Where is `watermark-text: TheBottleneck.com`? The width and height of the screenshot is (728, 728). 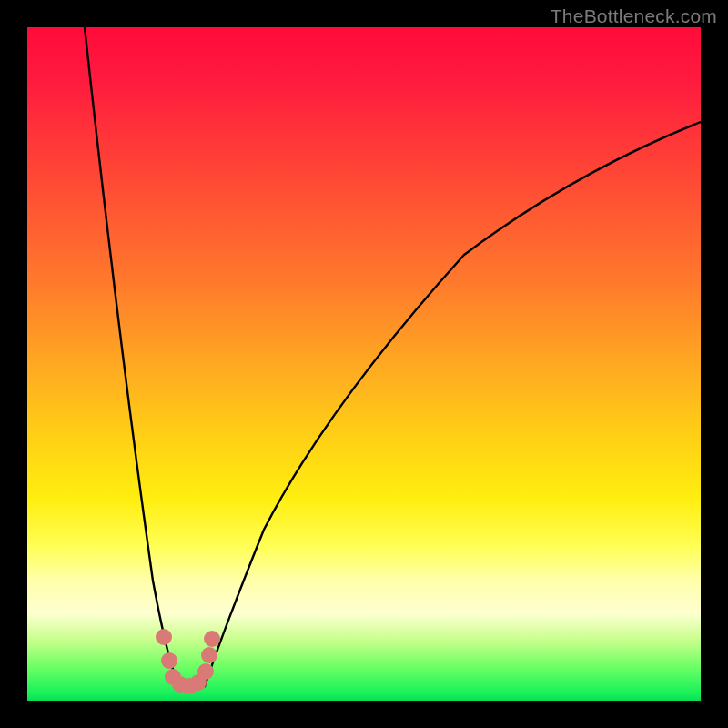
watermark-text: TheBottleneck.com is located at coordinates (633, 16).